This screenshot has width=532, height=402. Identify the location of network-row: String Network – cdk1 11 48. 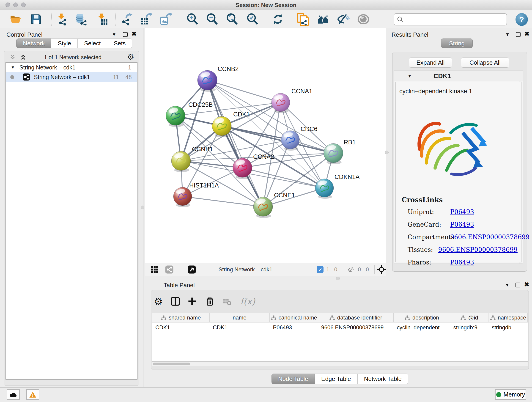
(72, 77).